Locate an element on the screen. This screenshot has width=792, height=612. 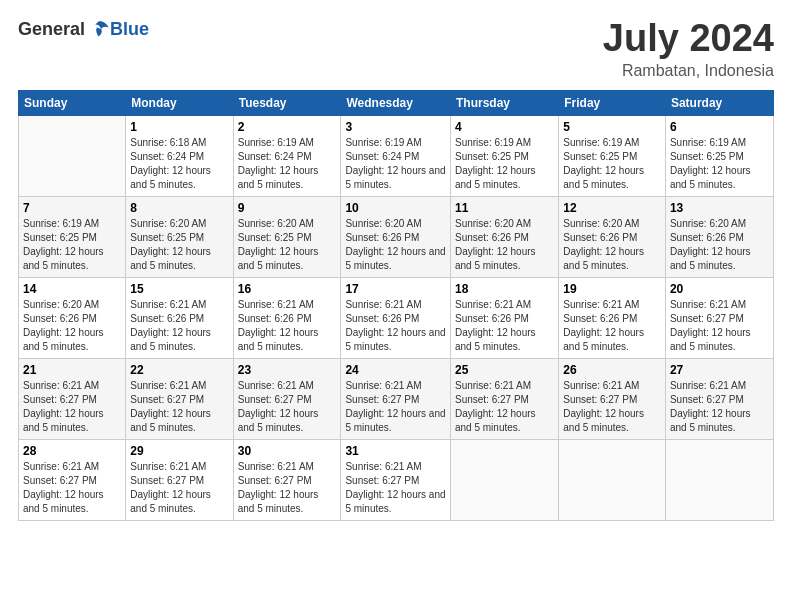
header: General Blue July 2024 Rambatan, Indones… is located at coordinates (396, 49).